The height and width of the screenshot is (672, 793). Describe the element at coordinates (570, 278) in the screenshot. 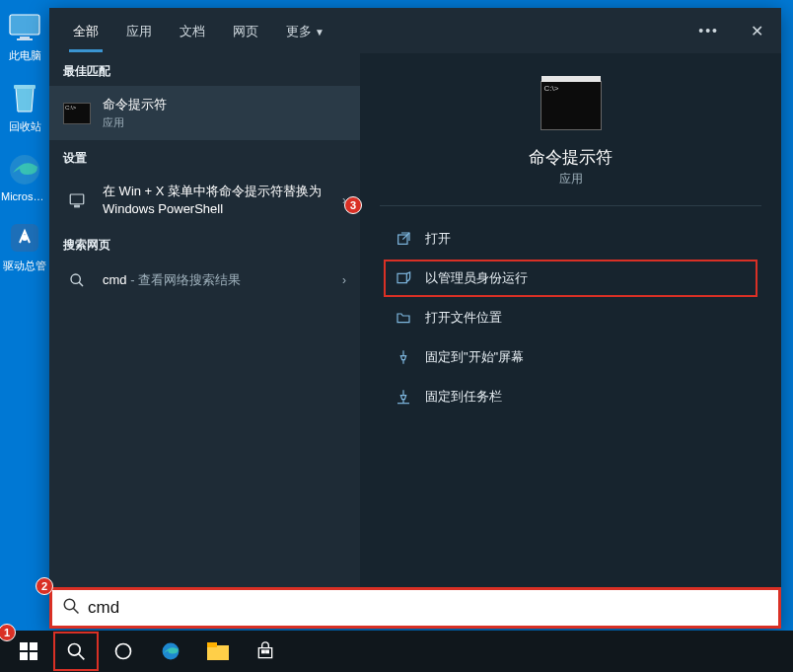

I see `action-run-as-admin: 以管理员身份运行` at that location.